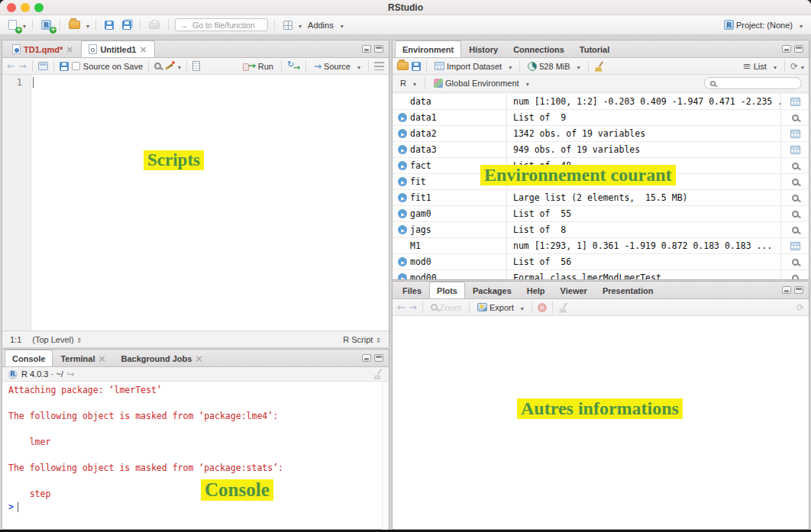  Describe the element at coordinates (536, 290) in the screenshot. I see `tab-help: Help` at that location.